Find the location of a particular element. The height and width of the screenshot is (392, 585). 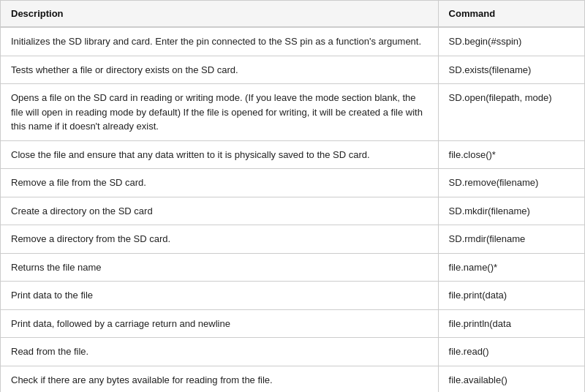

cell-description: Returns the file name is located at coordinates (219, 268).